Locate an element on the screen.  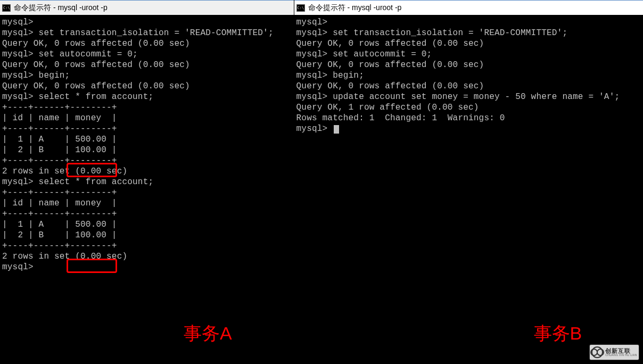
cursor-icon is located at coordinates (336, 129).